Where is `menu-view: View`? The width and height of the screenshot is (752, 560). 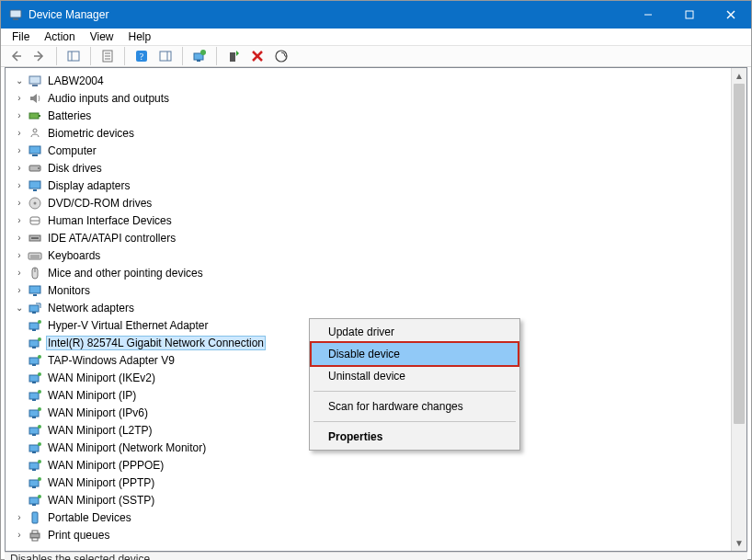
menu-view: View is located at coordinates (102, 37).